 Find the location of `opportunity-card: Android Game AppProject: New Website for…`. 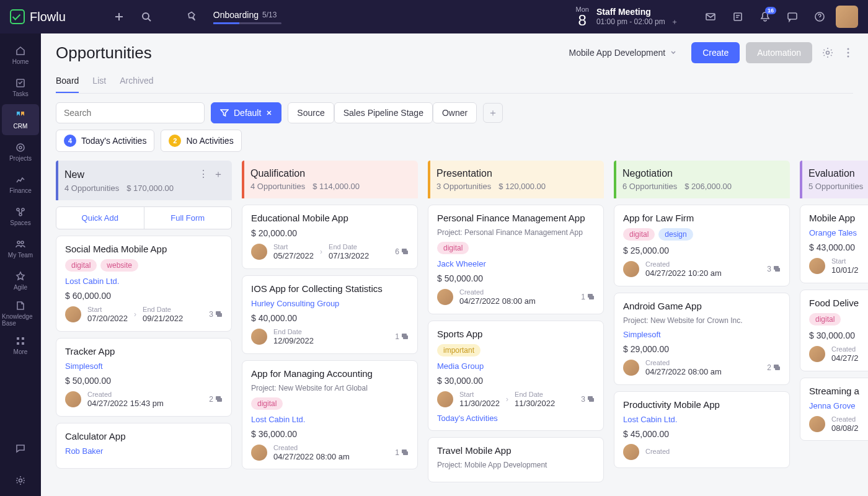

opportunity-card: Android Game AppProject: New Website for… is located at coordinates (702, 339).